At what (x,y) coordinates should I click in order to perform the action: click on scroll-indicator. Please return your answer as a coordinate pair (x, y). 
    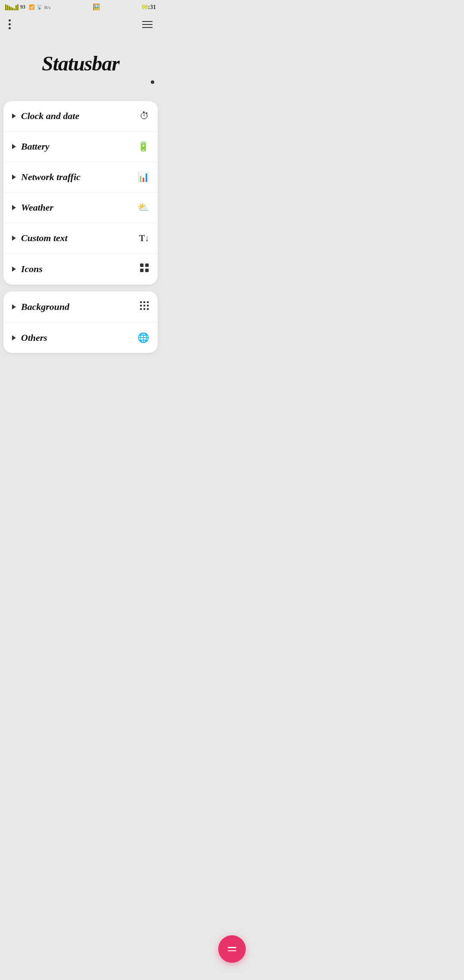
    Looking at the image, I should click on (153, 82).